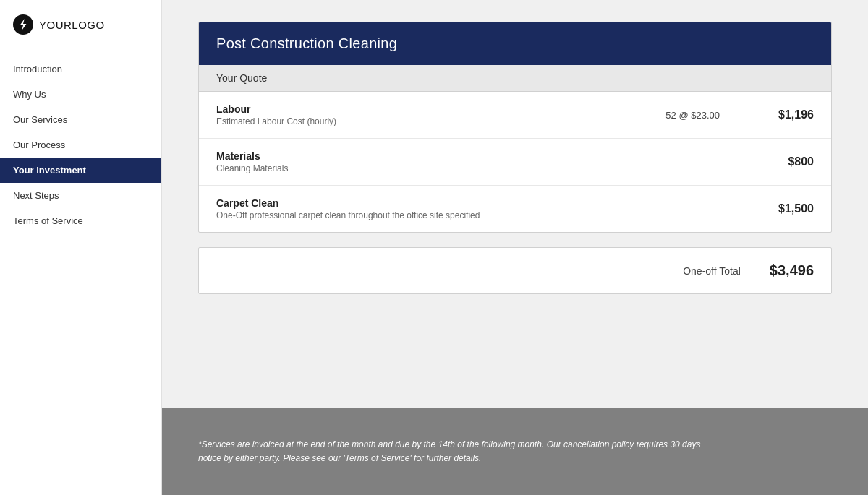  Describe the element at coordinates (468, 203) in the screenshot. I see `row-title-carpet: Carpet Clean` at that location.